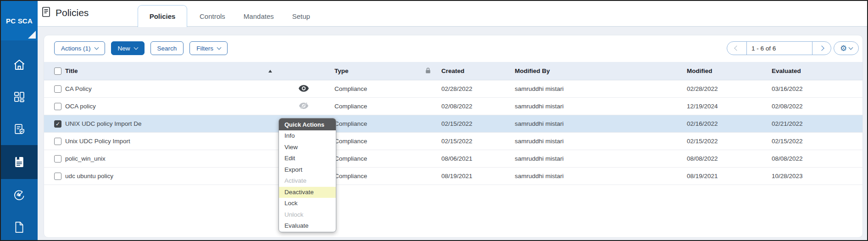  What do you see at coordinates (725, 89) in the screenshot?
I see `modified-cell: 02/28/2022` at bounding box center [725, 89].